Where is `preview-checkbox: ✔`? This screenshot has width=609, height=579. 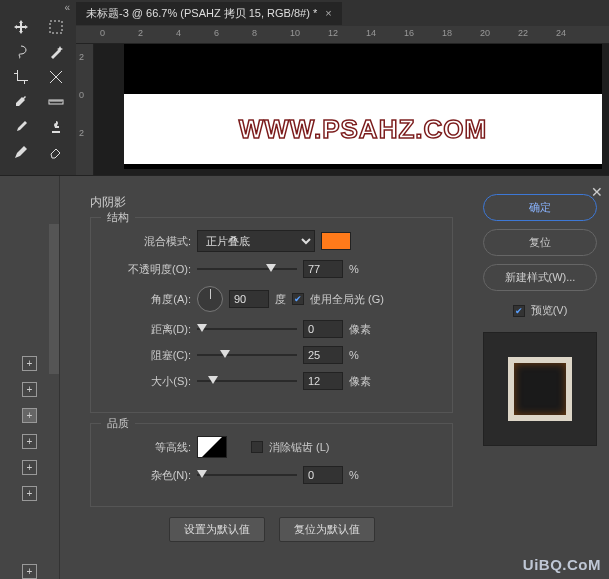 preview-checkbox: ✔ is located at coordinates (519, 311).